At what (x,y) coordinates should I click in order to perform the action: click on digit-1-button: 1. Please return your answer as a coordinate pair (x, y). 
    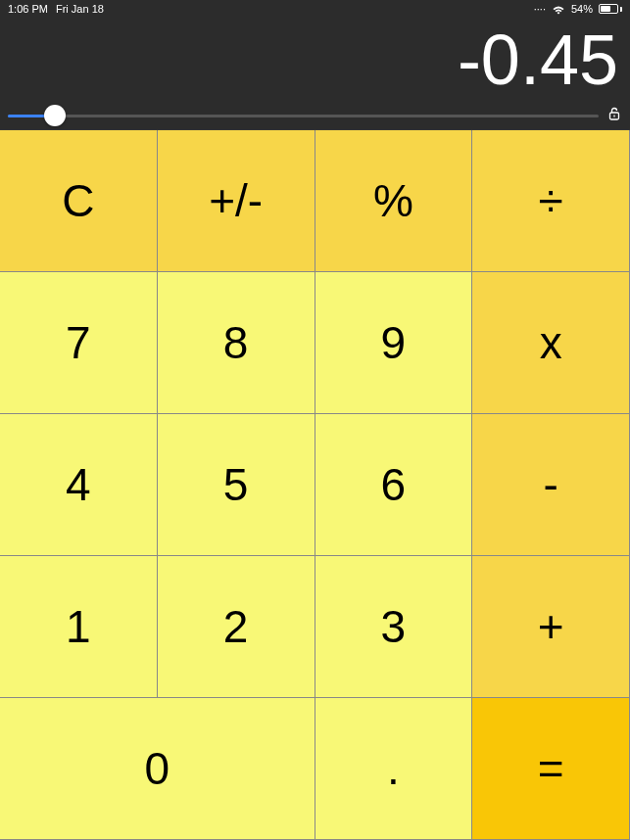
    Looking at the image, I should click on (78, 627).